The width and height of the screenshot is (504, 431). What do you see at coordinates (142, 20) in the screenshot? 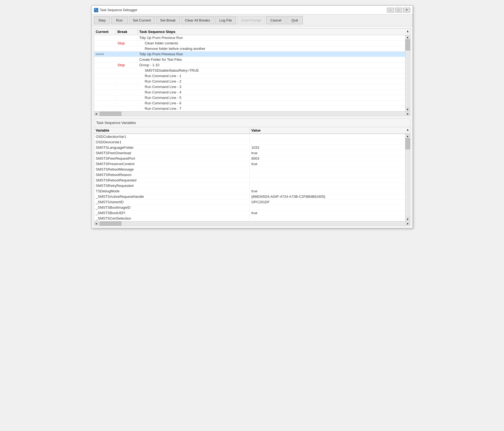
I see `set-current-button: Set Current` at bounding box center [142, 20].